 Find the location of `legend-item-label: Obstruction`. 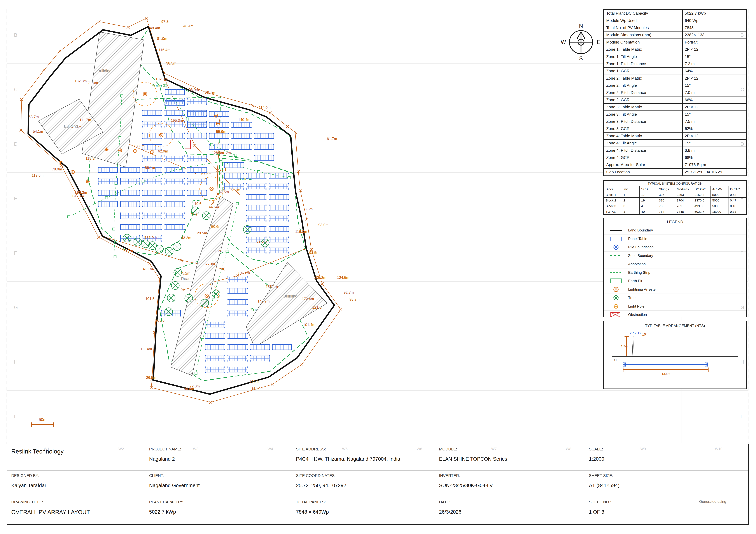

legend-item-label: Obstruction is located at coordinates (637, 315).